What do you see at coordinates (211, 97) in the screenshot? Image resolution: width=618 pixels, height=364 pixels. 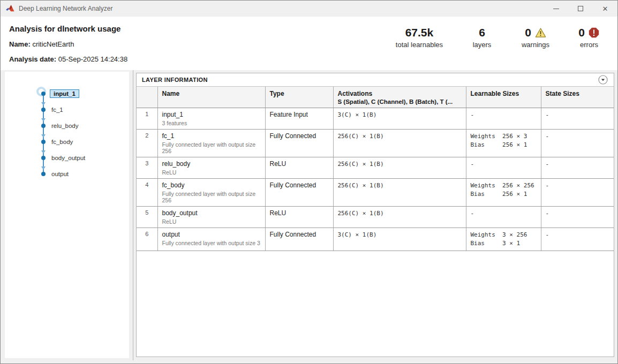 I see `column-header: Name` at bounding box center [211, 97].